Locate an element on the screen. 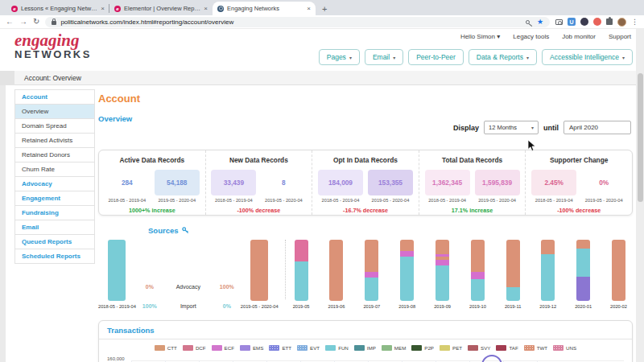 This screenshot has height=362, width=644. source-bar is located at coordinates (336, 270).